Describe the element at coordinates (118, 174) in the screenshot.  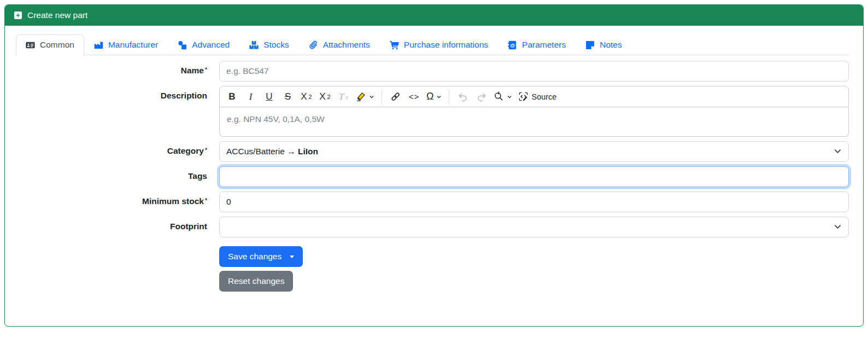
I see `tags-label: Tags` at that location.